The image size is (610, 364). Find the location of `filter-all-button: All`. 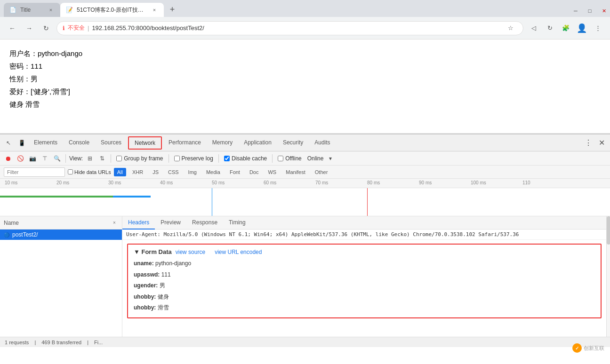

filter-all-button: All is located at coordinates (120, 172).